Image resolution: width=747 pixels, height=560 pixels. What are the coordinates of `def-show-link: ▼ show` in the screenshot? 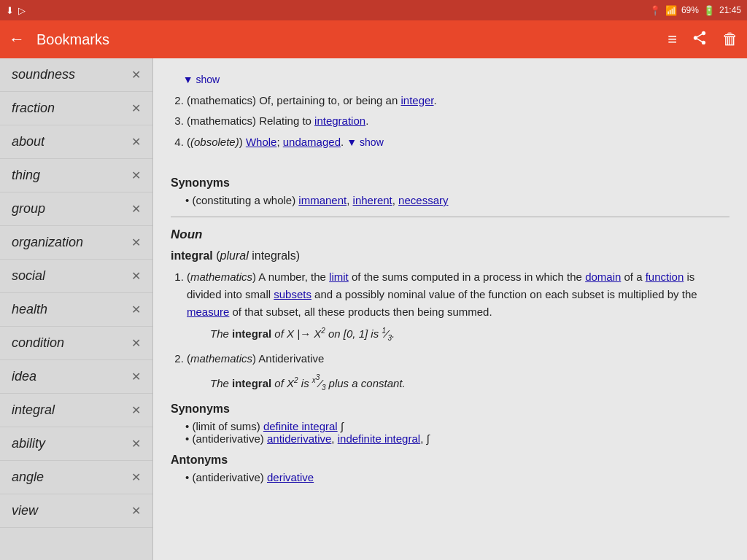 It's located at (450, 80).